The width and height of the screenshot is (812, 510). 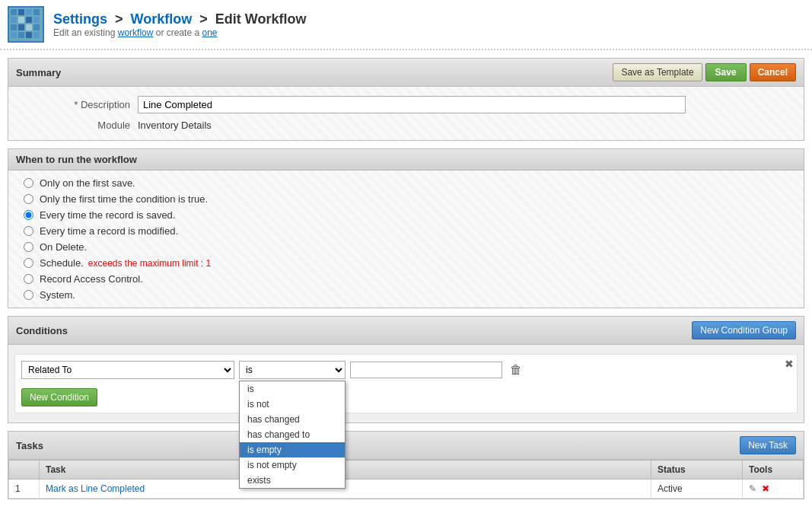 What do you see at coordinates (123, 199) in the screenshot?
I see `radio-first-condition-label: Only the first time the condition is tru…` at bounding box center [123, 199].